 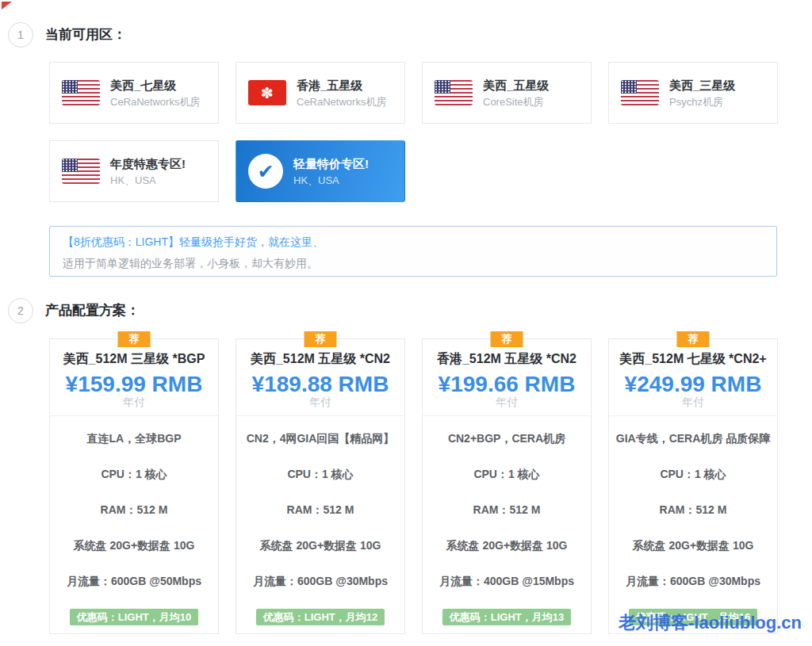 I want to click on region-info: 轻量特价专区! HK、USA, so click(x=331, y=171).